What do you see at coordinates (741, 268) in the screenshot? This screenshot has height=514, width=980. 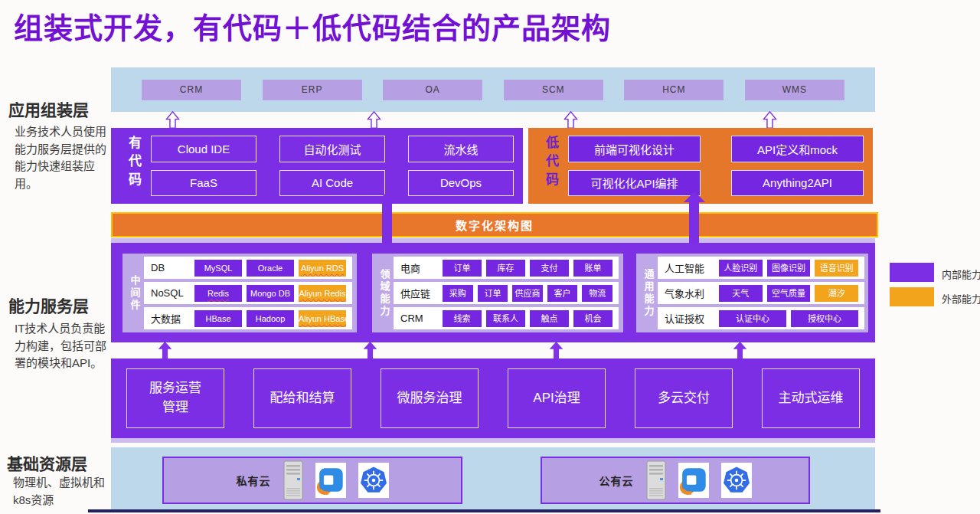 I see `capability-chip: 人脸识别` at bounding box center [741, 268].